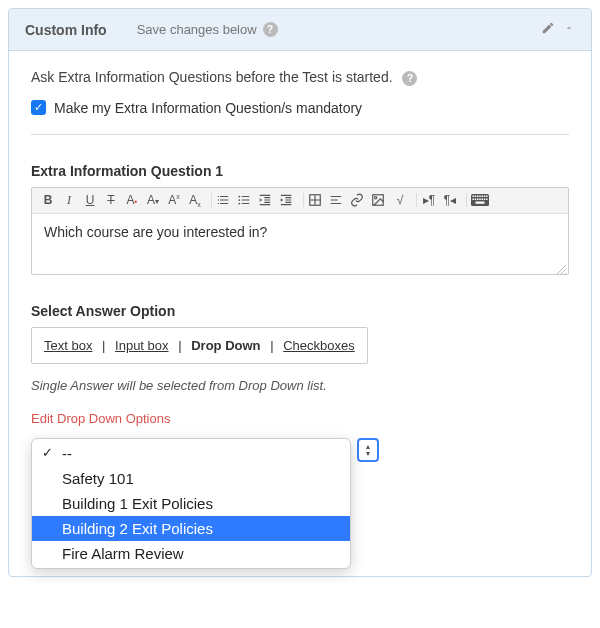 The image size is (600, 628). What do you see at coordinates (300, 231) in the screenshot?
I see `rich-text-editor: B I U T A▪ A▾ Ax Ax` at bounding box center [300, 231].